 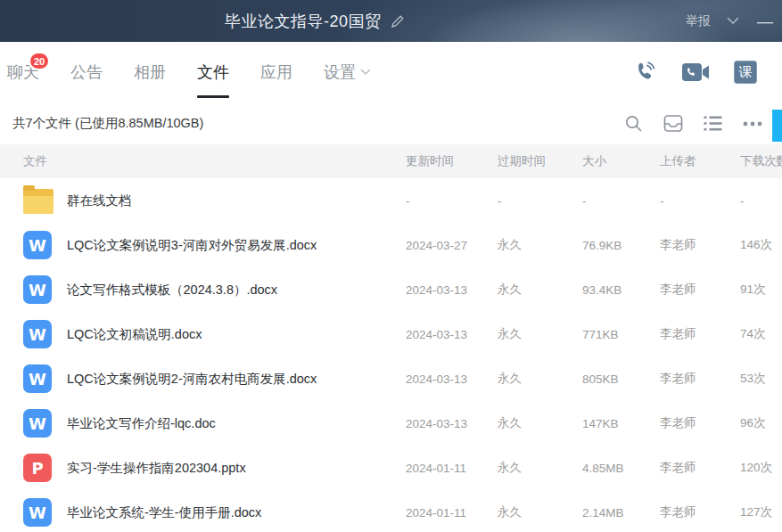 I want to click on file-downloads: 146次, so click(x=761, y=245).